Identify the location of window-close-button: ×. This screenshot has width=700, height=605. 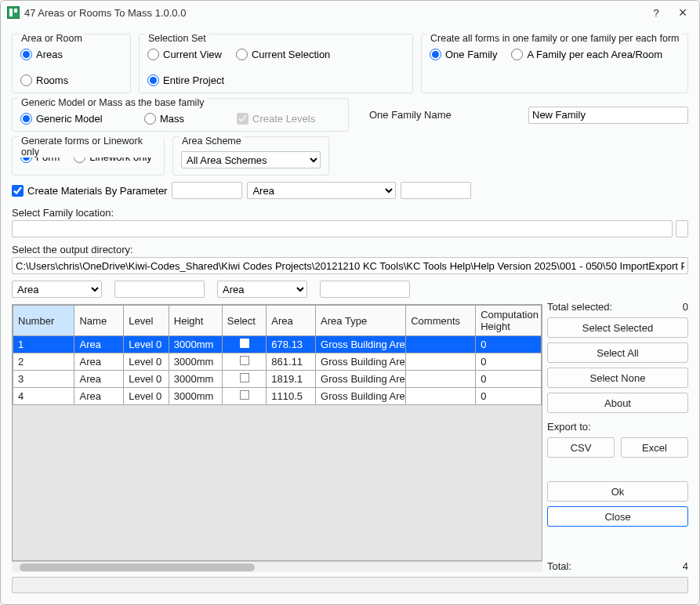
(683, 13).